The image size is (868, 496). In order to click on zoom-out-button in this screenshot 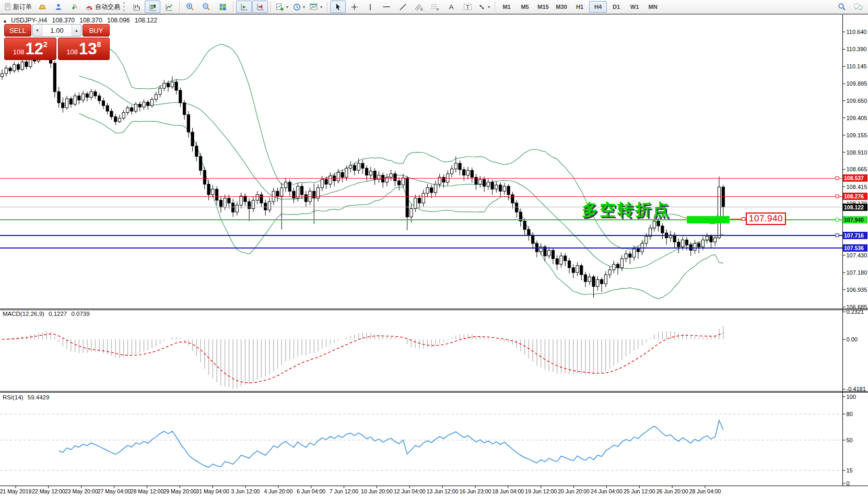, I will do `click(206, 7)`.